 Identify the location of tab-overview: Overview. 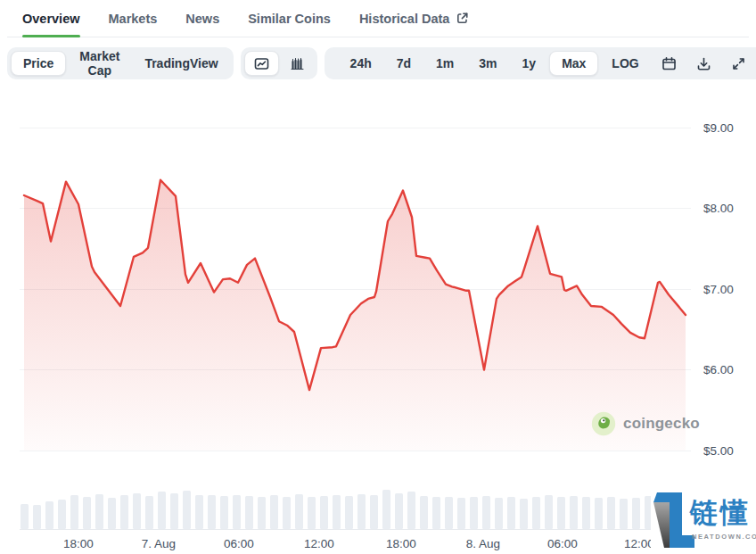
(52, 18).